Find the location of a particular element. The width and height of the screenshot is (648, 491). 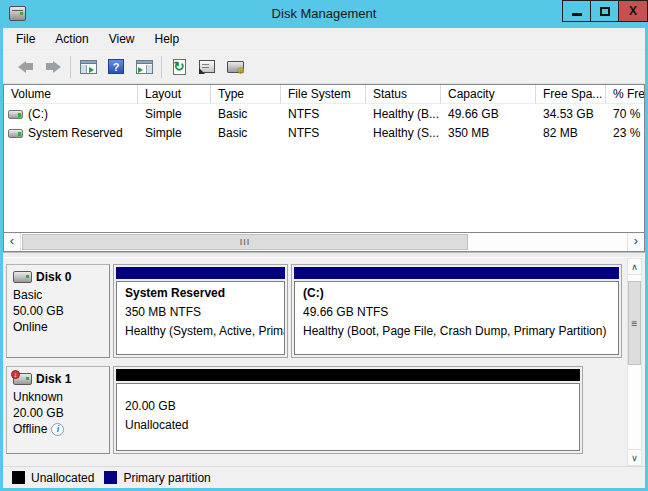

refresh-icon: ↻ is located at coordinates (180, 67).